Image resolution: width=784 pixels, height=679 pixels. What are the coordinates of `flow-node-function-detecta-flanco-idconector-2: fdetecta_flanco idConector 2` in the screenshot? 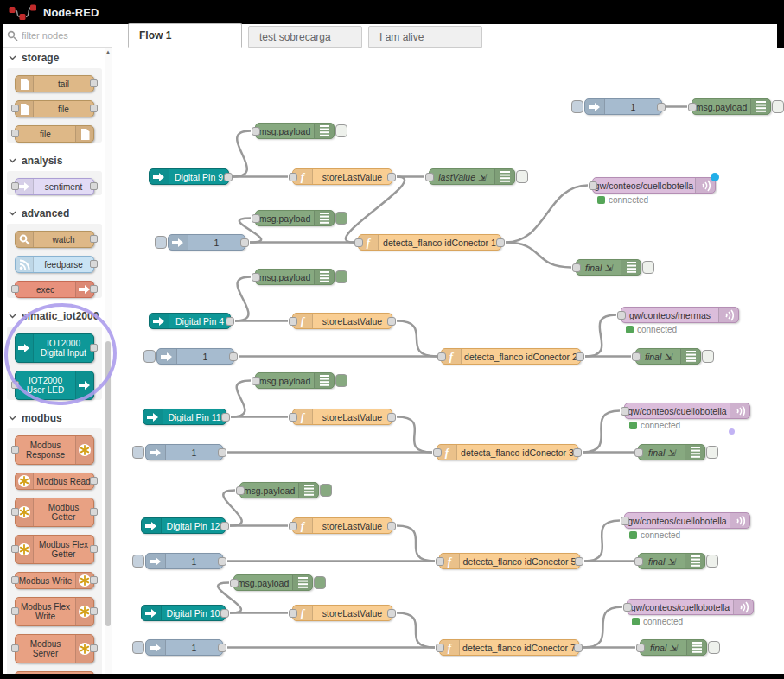 It's located at (511, 356).